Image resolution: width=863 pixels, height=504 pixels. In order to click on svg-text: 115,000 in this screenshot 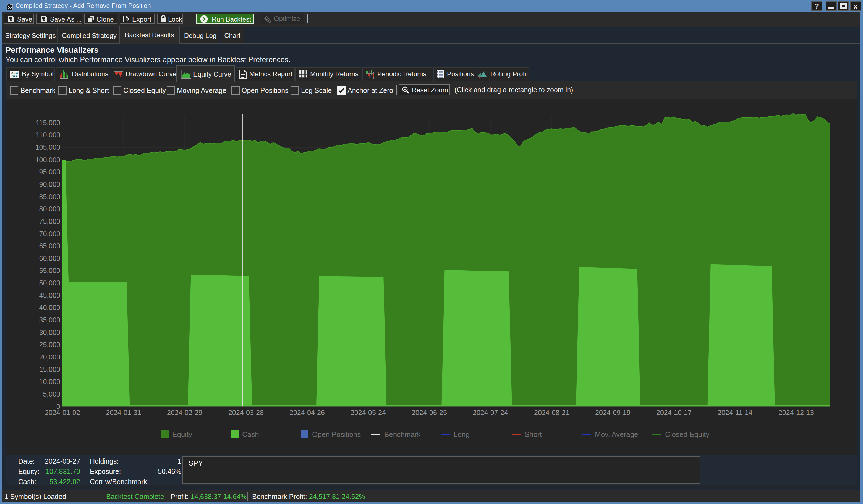, I will do `click(48, 123)`.